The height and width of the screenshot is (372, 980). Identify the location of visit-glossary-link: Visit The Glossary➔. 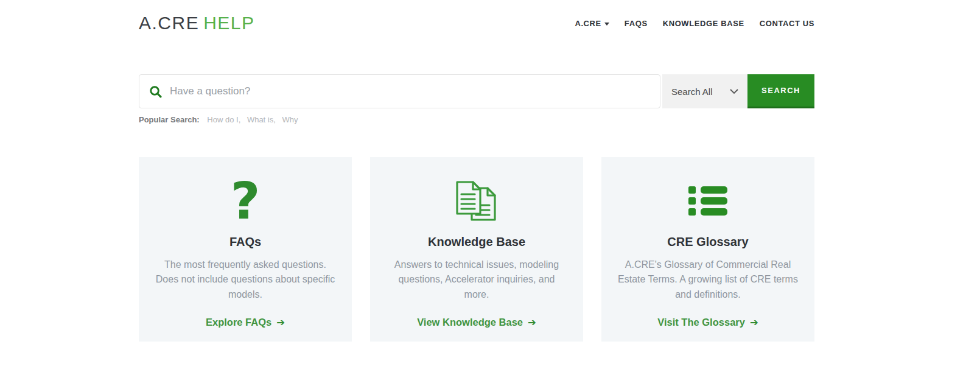
(708, 323).